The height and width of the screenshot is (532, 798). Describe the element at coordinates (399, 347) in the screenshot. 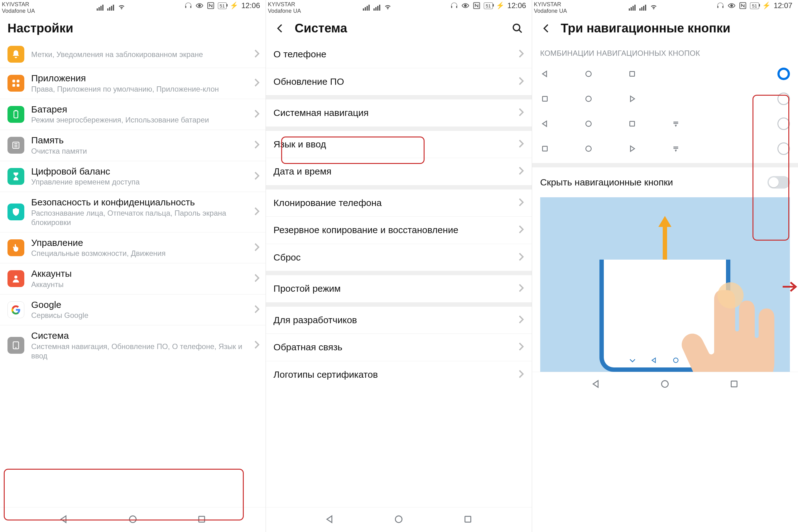

I see `system-row: Обратная связь` at that location.